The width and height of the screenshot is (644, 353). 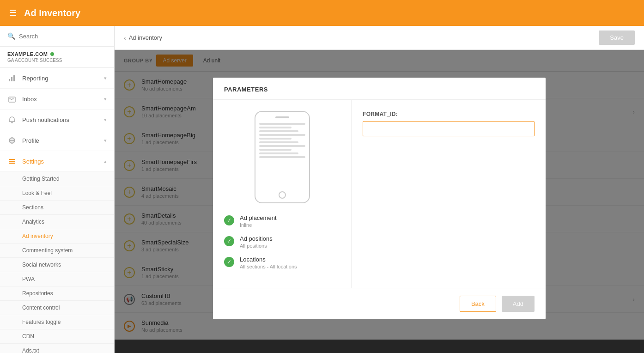 I want to click on sub-nav-commenting-system: Commenting system, so click(x=57, y=250).